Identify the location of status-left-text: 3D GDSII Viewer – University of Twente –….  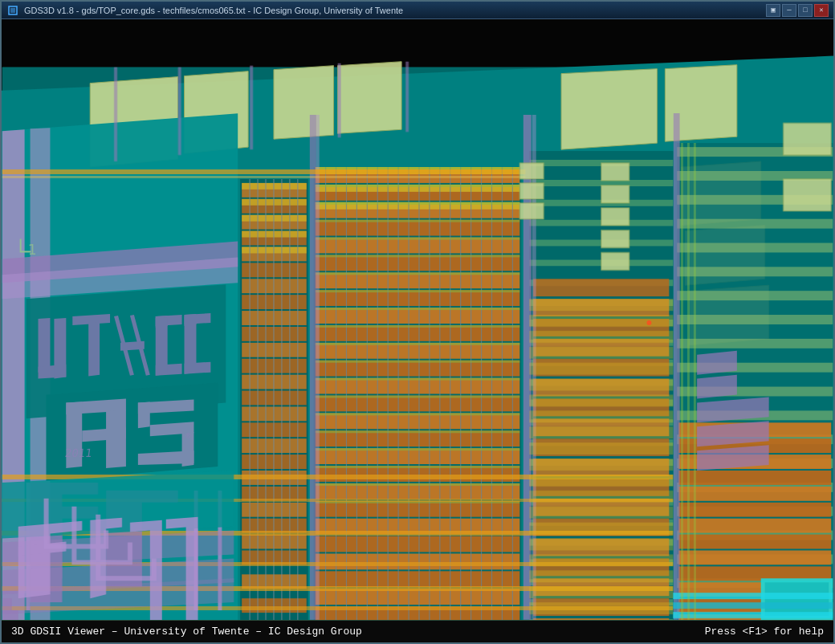
(186, 631).